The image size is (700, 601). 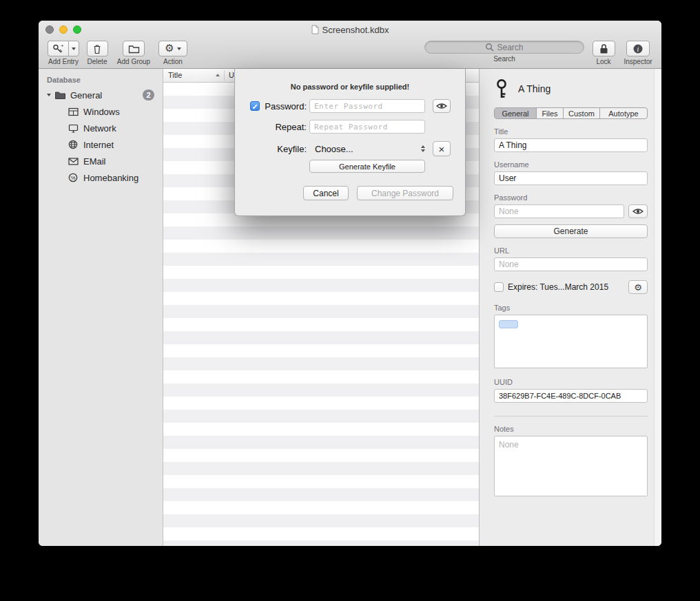 What do you see at coordinates (97, 49) in the screenshot?
I see `trash-icon` at bounding box center [97, 49].